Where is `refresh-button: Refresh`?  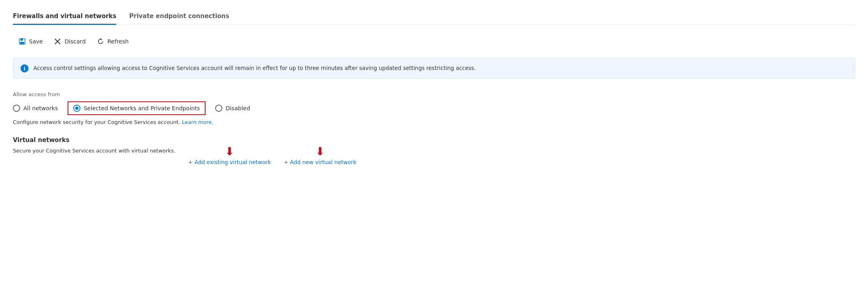 refresh-button: Refresh is located at coordinates (113, 41).